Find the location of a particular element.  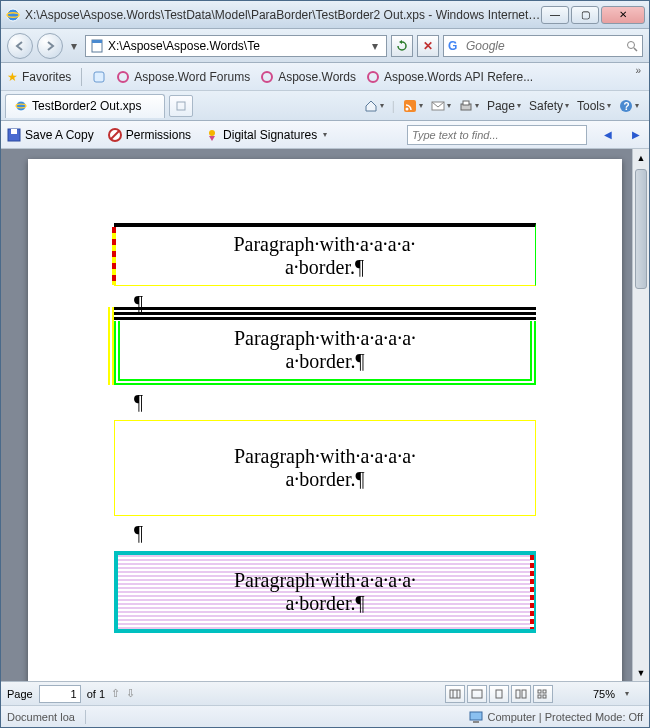

minimize-button: — is located at coordinates (555, 15).